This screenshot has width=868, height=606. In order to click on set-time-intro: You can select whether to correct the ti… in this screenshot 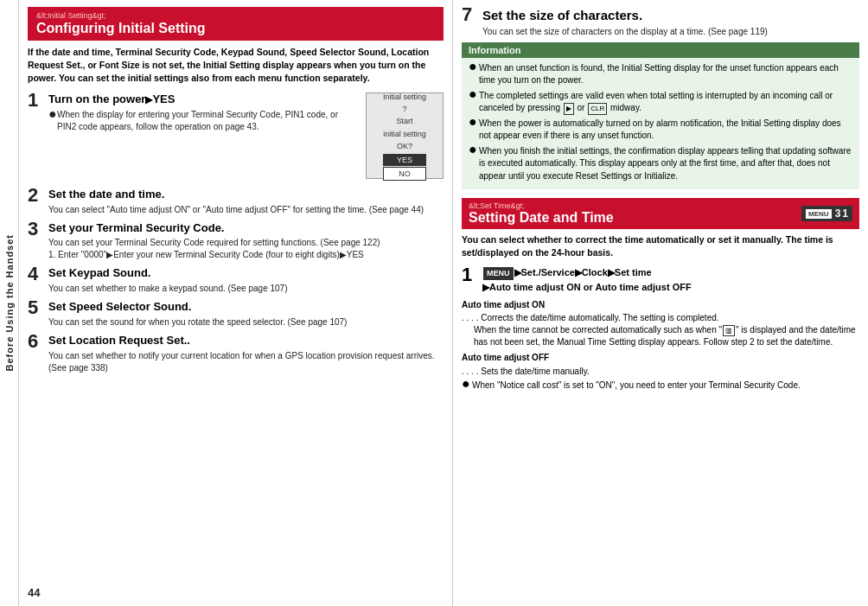, I will do `click(661, 246)`.